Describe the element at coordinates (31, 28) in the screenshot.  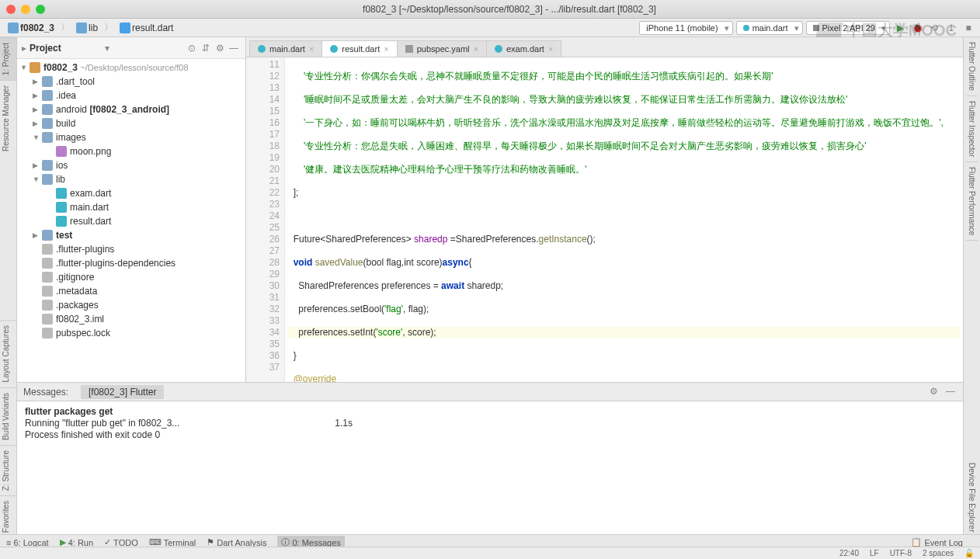
I see `breadcrumb-project: f0802_3` at that location.